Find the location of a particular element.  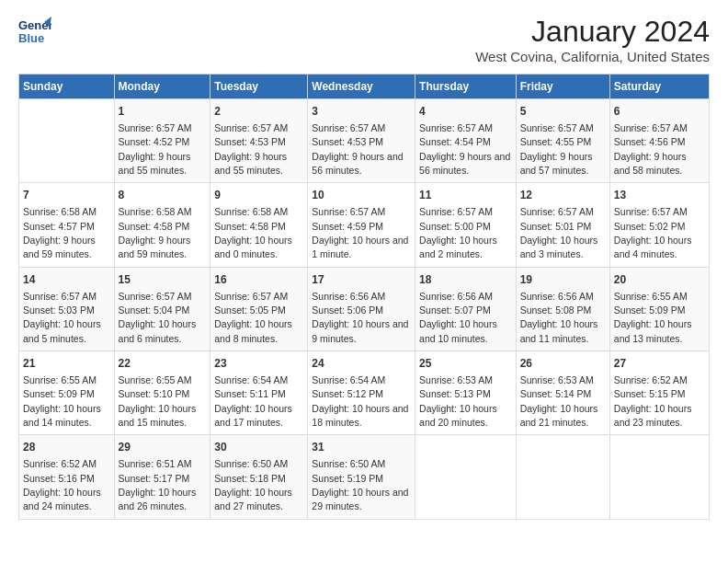

sunrise-text: Sunrise: 6:52 AM is located at coordinates (651, 380).